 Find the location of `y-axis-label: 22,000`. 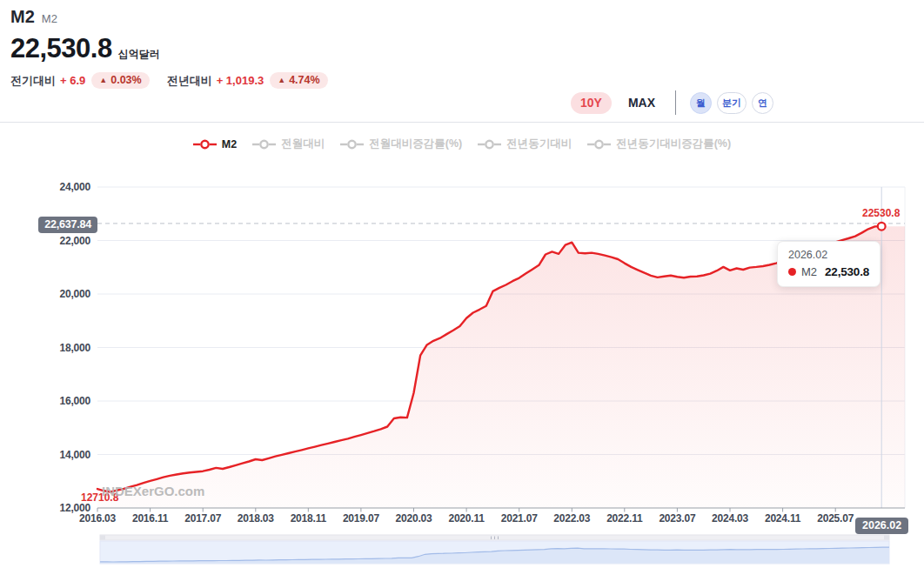

y-axis-label: 22,000 is located at coordinates (60, 241).